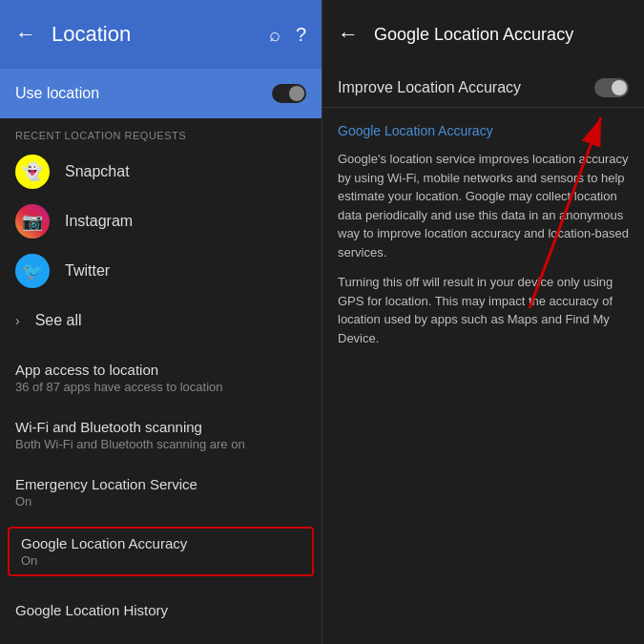  Describe the element at coordinates (99, 221) in the screenshot. I see `instagram-label: Instagram` at that location.